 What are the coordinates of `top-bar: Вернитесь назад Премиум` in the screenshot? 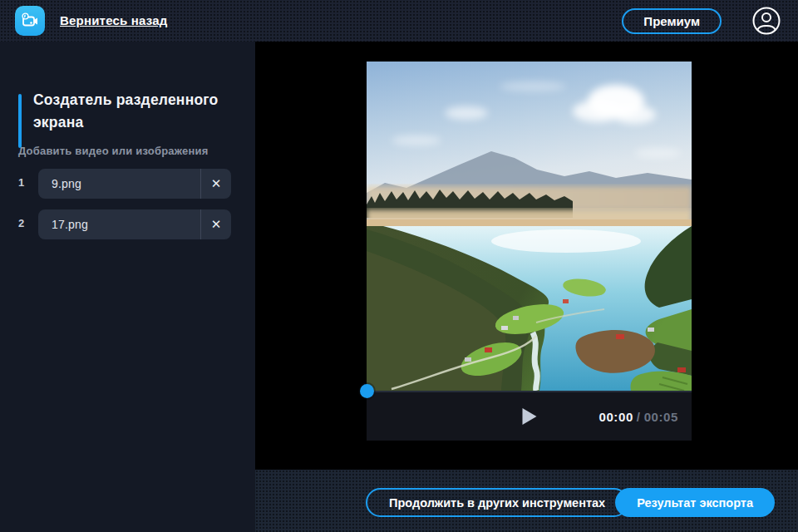 It's located at (399, 21).